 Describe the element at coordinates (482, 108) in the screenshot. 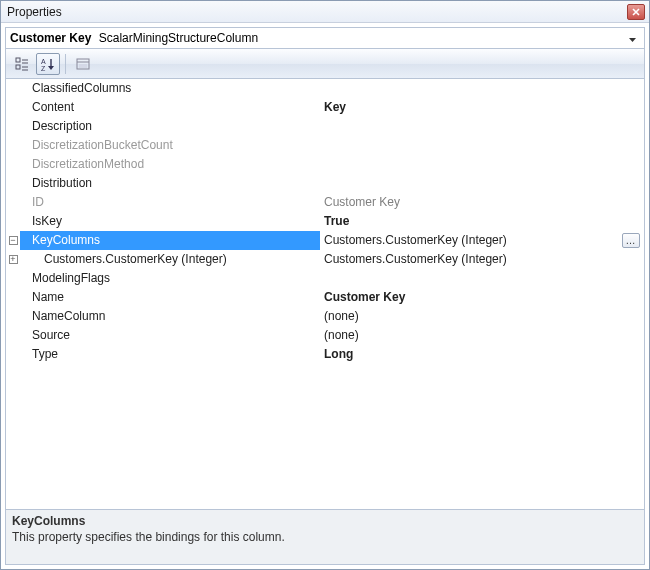

I see `property-value: Key` at that location.